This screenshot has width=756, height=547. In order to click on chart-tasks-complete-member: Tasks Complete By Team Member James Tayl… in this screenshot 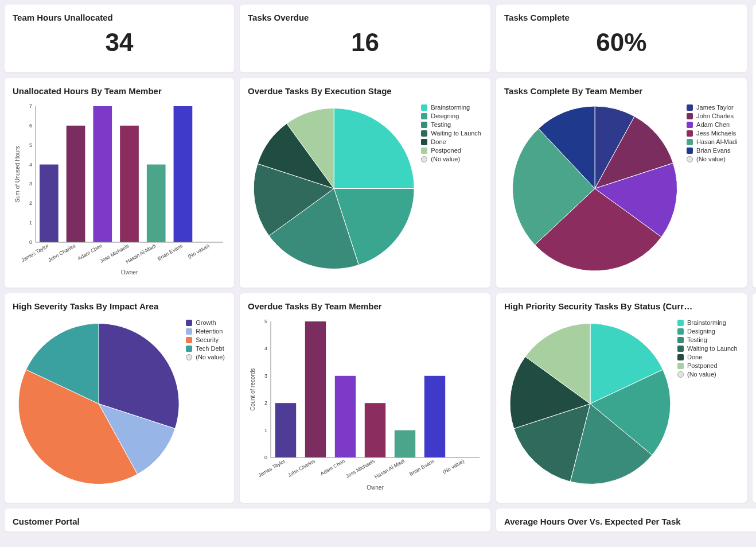, I will do `click(622, 183)`.